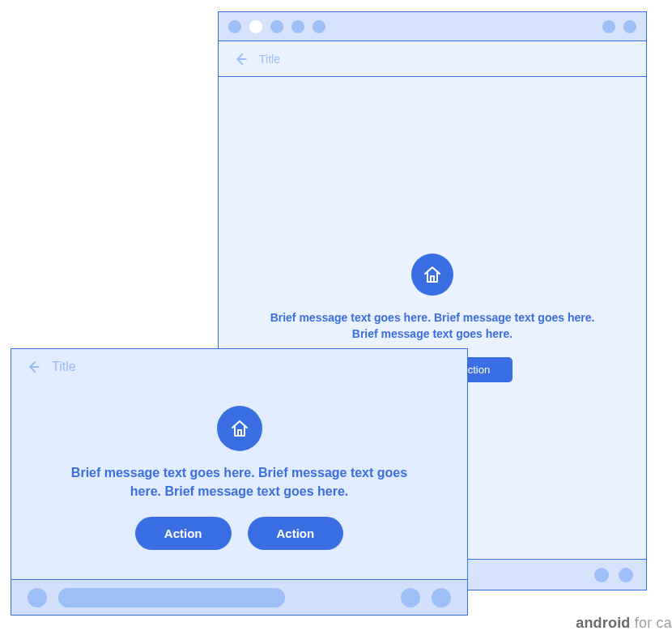 This screenshot has width=672, height=635. Describe the element at coordinates (277, 27) in the screenshot. I see `status-dots-left` at that location.